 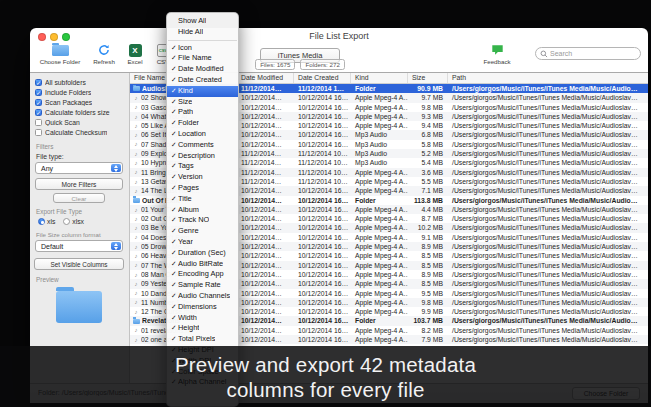 What do you see at coordinates (78, 112) in the screenshot?
I see `checkbox-label: Calculate folders size` at bounding box center [78, 112].